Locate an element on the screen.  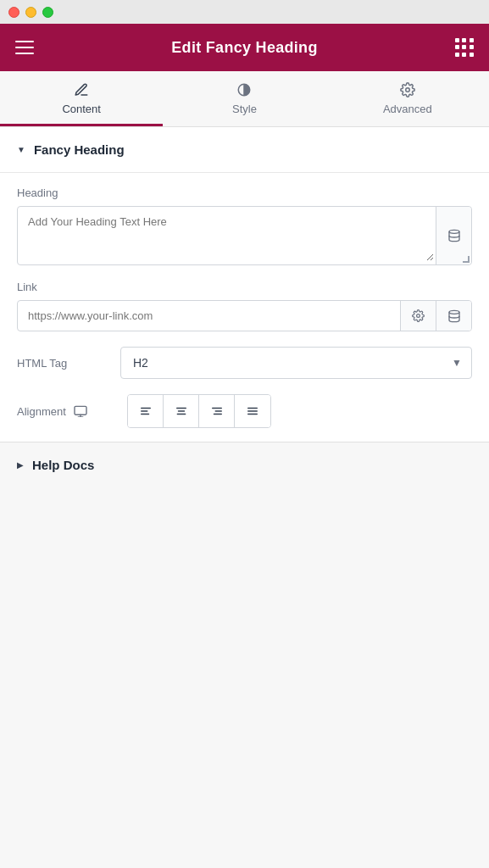
gear-icon is located at coordinates (408, 90).